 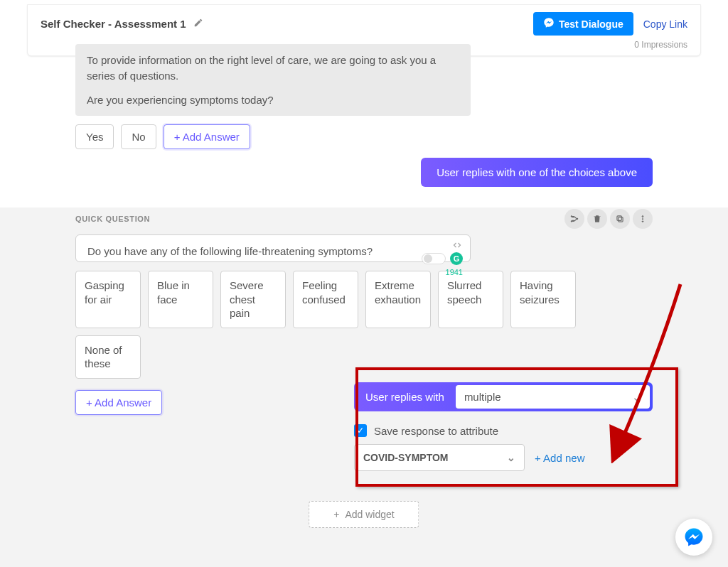 What do you see at coordinates (553, 396) in the screenshot?
I see `reply-mode-select: multiple ⌄` at bounding box center [553, 396].